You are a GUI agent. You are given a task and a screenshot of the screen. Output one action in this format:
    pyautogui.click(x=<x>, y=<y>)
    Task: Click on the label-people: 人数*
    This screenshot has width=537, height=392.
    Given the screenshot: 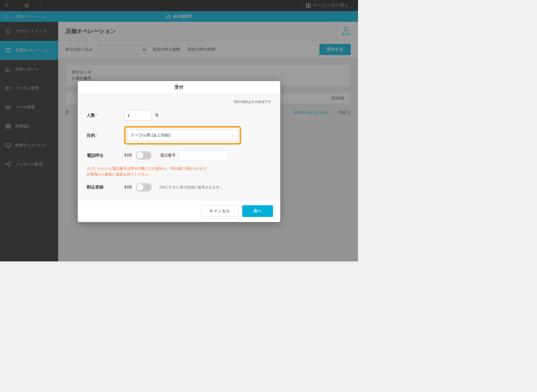 What is the action you would take?
    pyautogui.click(x=103, y=115)
    